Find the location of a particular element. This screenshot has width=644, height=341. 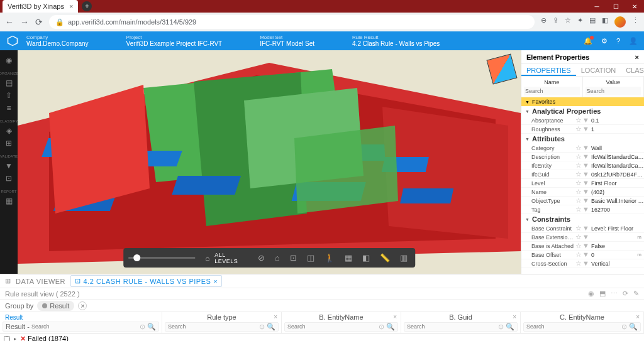

zoom-icon: ⊖ is located at coordinates (543, 22).